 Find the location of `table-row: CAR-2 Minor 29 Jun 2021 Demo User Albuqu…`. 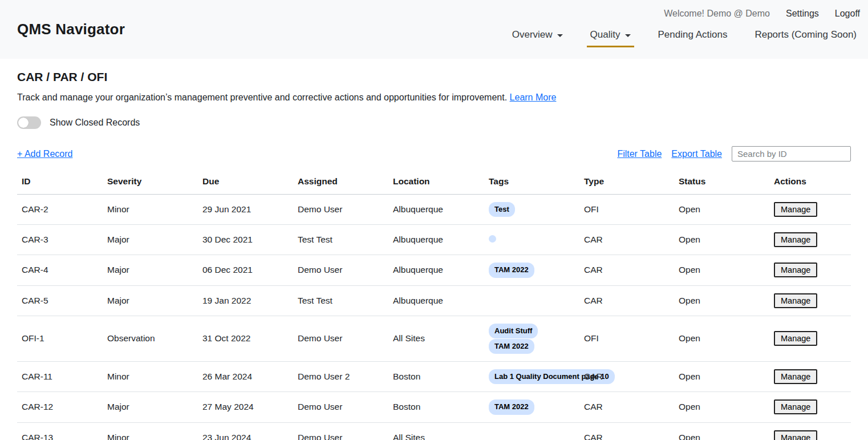

table-row: CAR-2 Minor 29 Jun 2021 Demo User Albuqu… is located at coordinates (434, 210).